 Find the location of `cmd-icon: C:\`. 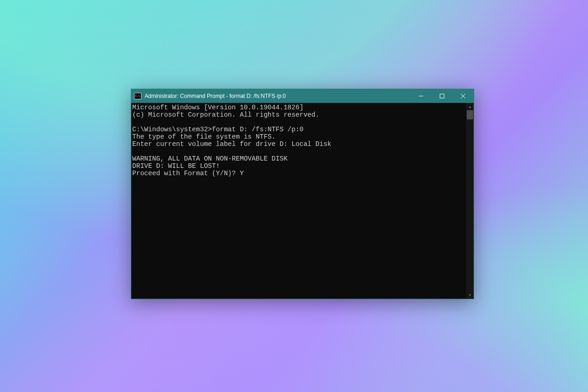

cmd-icon: C:\ is located at coordinates (138, 96).